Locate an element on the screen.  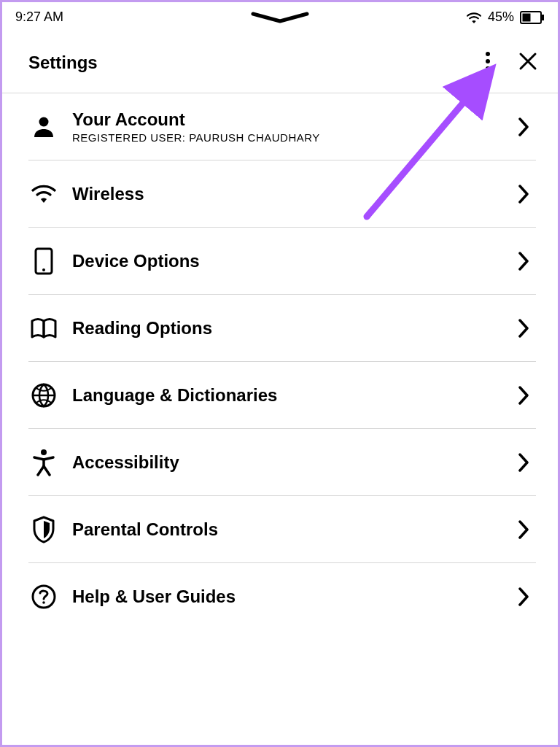
item-label: Reading Options is located at coordinates (292, 328).